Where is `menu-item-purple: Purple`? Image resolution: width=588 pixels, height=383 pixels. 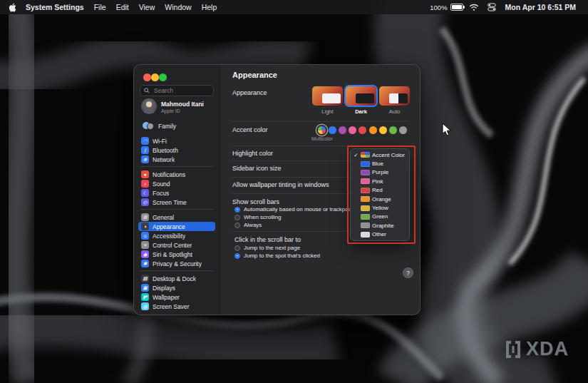 menu-item-purple: Purple is located at coordinates (380, 173).